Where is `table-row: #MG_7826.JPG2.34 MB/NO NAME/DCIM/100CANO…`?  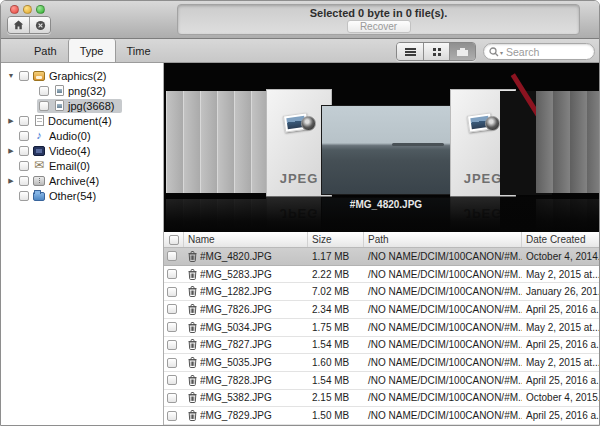 table-row: #MG_7826.JPG2.34 MB/NO NAME/DCIM/100CANO… is located at coordinates (382, 310).